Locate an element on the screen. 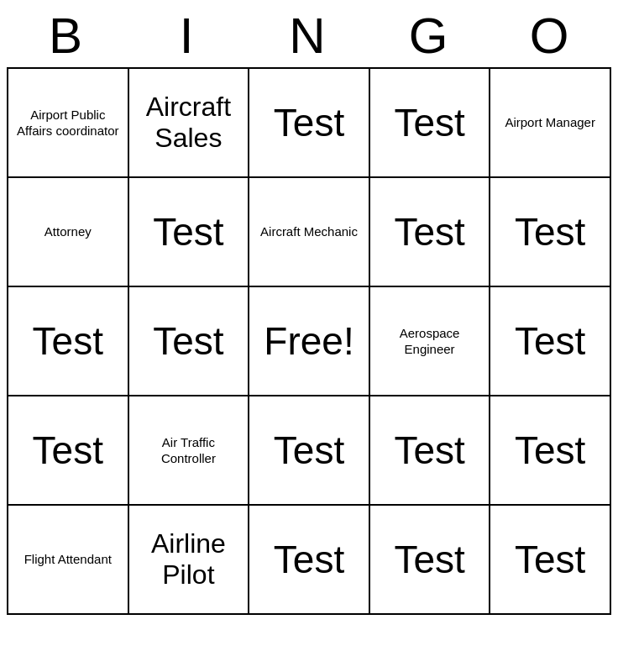  header-letter-o: O is located at coordinates (551, 36).